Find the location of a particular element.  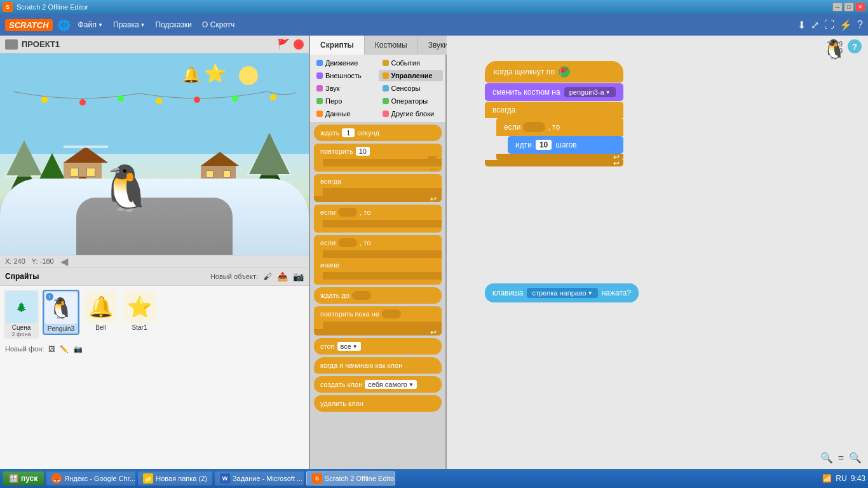

cat-data: Данные is located at coordinates (345, 114).